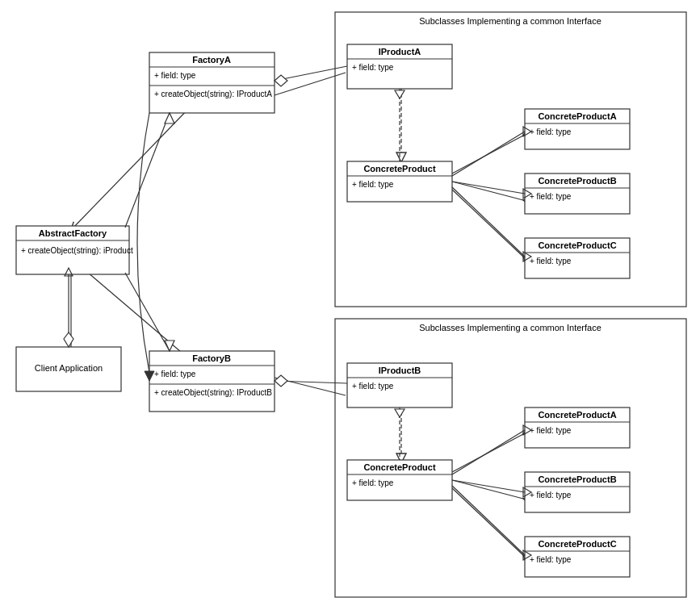 The width and height of the screenshot is (700, 606). Describe the element at coordinates (400, 370) in the screenshot. I see `svg-text: IProductB` at that location.